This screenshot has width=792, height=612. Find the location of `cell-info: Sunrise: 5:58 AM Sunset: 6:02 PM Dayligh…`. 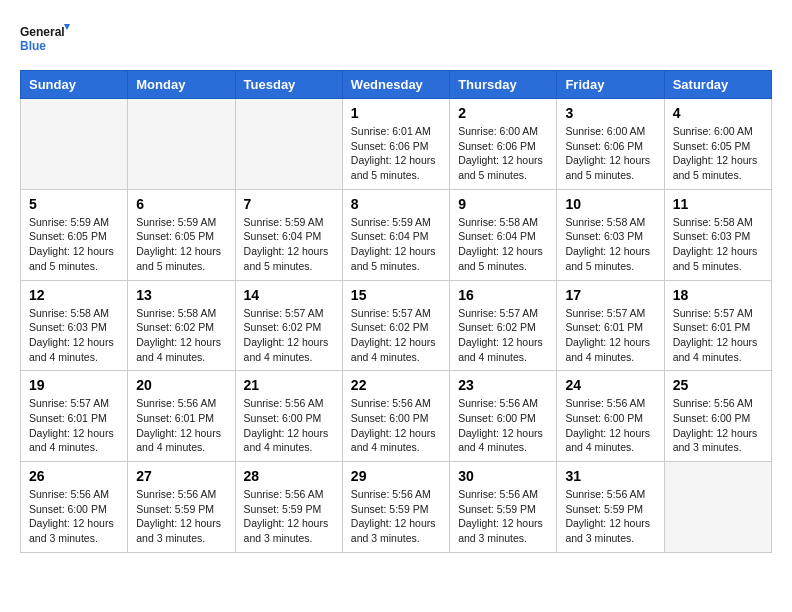

cell-info: Sunrise: 5:58 AM Sunset: 6:02 PM Dayligh… is located at coordinates (181, 336).